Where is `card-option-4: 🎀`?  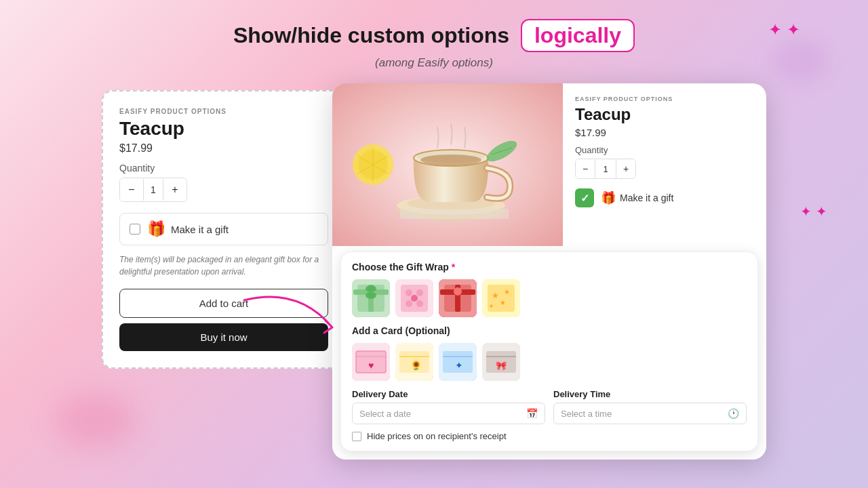 card-option-4: 🎀 is located at coordinates (501, 362).